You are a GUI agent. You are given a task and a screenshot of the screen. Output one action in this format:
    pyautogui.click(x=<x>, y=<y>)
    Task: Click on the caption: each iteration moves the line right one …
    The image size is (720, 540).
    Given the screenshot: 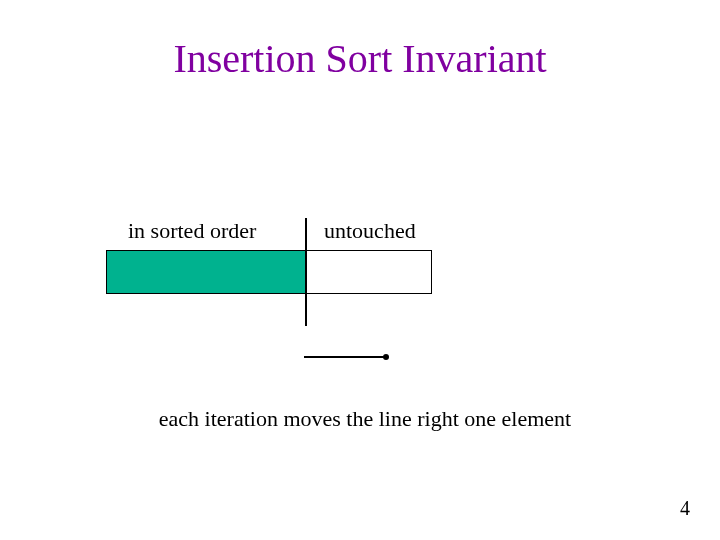 What is the action you would take?
    pyautogui.click(x=360, y=419)
    